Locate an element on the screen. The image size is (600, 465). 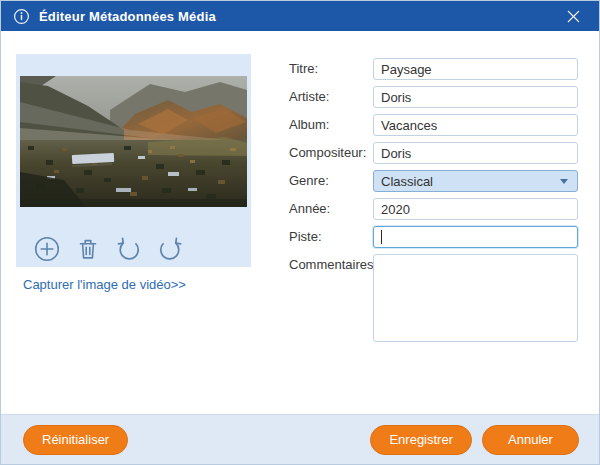
add-image-button is located at coordinates (47, 249).